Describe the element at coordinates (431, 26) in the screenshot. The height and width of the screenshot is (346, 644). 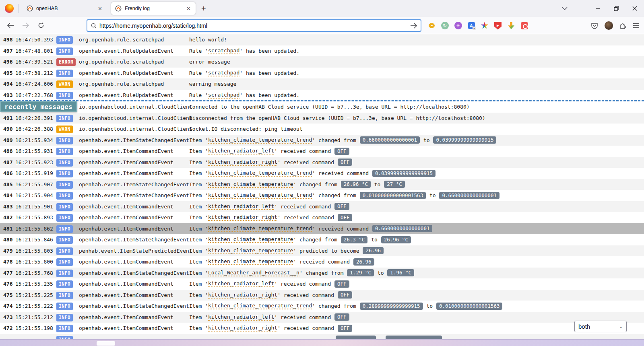
I see `ring-icon` at that location.